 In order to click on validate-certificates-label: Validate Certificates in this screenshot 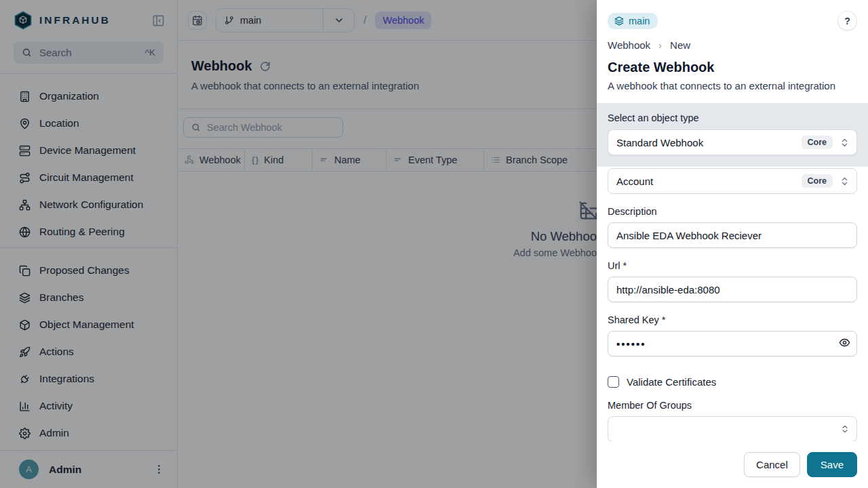, I will do `click(671, 382)`.